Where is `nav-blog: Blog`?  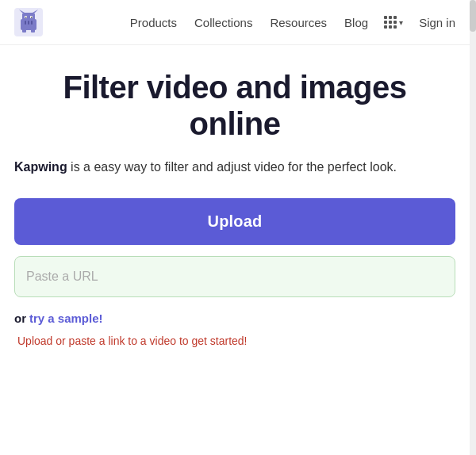 nav-blog: Blog is located at coordinates (356, 22).